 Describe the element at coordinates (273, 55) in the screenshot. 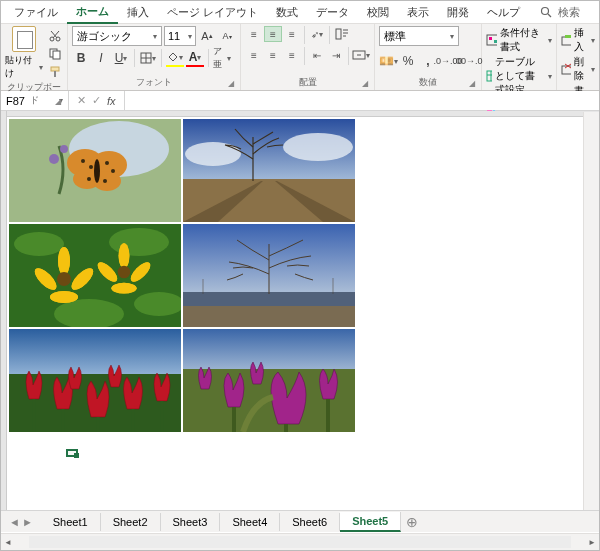

I see `align-center-button: ≡` at that location.